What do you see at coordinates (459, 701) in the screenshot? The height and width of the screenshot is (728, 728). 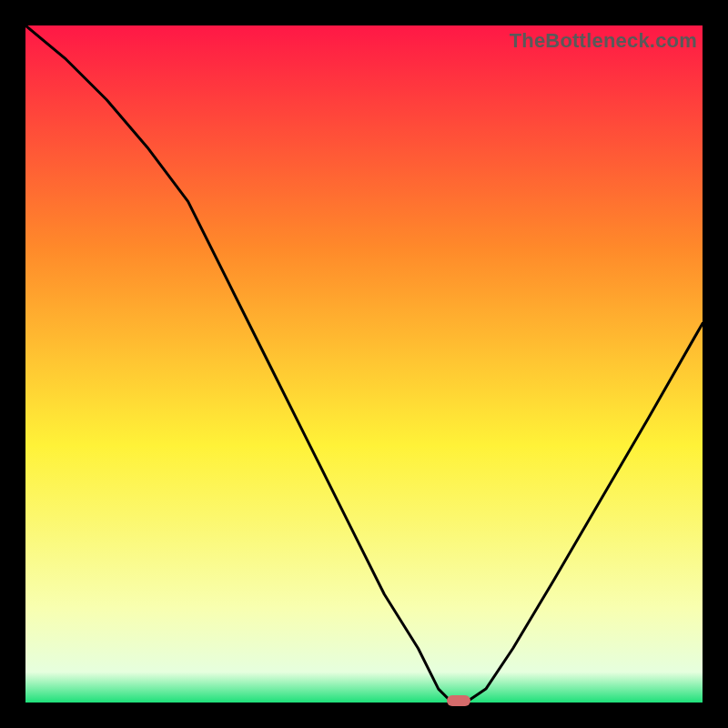 I see `optimal-marker` at bounding box center [459, 701].